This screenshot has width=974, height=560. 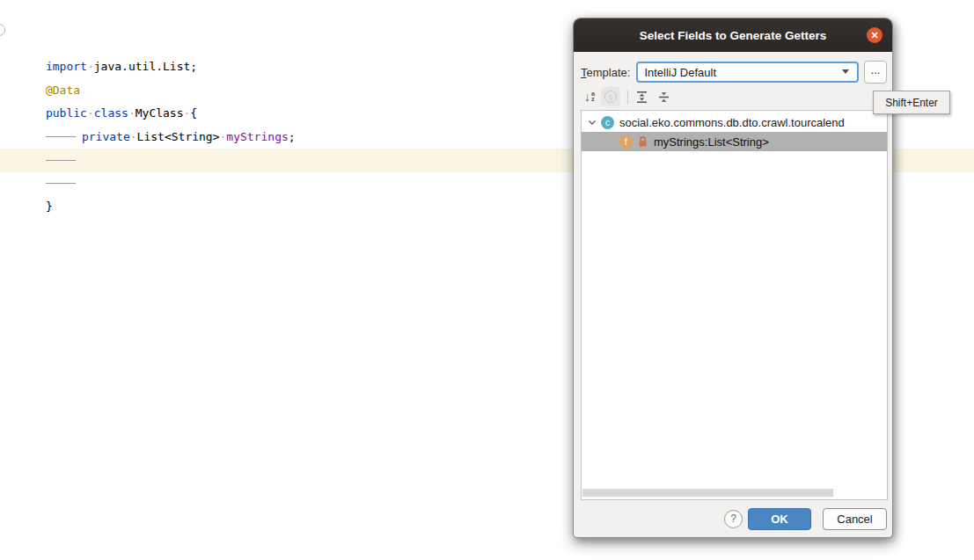 I want to click on sort-letters: a z, so click(x=593, y=97).